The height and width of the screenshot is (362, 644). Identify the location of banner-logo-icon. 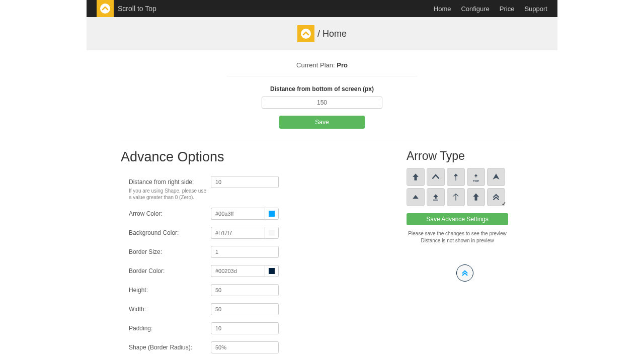
(306, 34).